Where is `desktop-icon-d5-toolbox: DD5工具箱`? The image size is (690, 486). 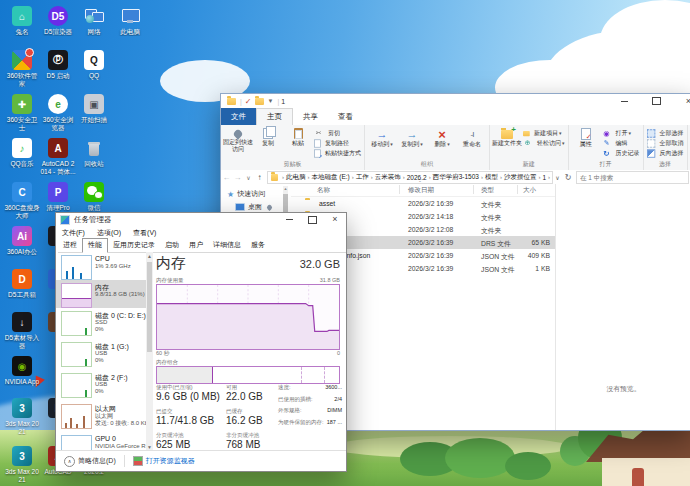
desktop-icon-d5-toolbox: DD5工具箱 is located at coordinates (22, 284).